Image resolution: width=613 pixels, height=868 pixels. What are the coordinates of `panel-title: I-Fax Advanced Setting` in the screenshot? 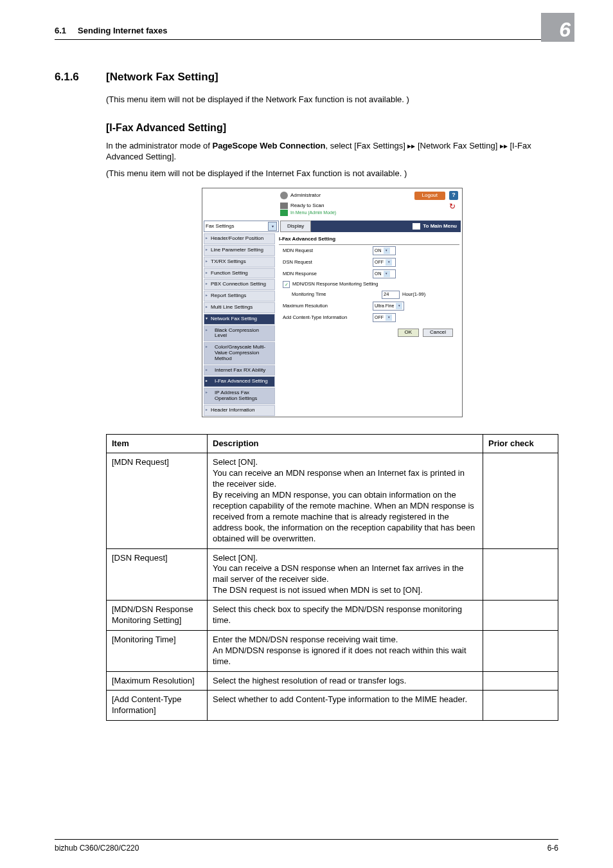 It's located at (369, 240).